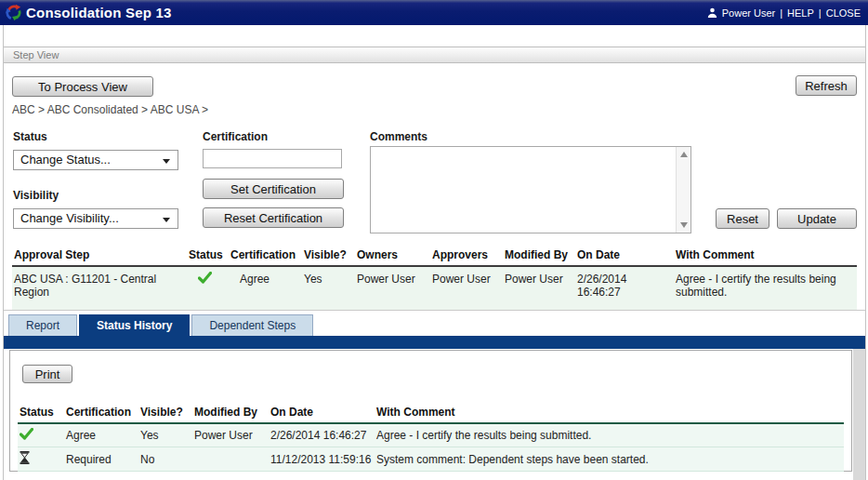 The width and height of the screenshot is (868, 480). Describe the element at coordinates (273, 218) in the screenshot. I see `reset-certification-button: Reset Certification` at that location.